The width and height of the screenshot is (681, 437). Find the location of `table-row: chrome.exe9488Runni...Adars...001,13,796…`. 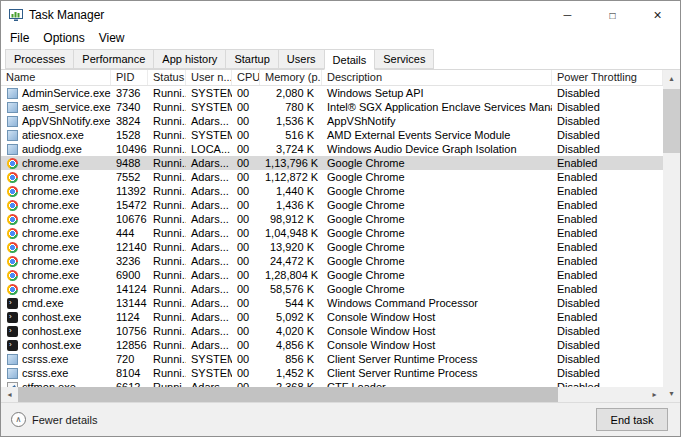

table-row: chrome.exe9488Runni...Adars...001,13,796… is located at coordinates (332, 163).